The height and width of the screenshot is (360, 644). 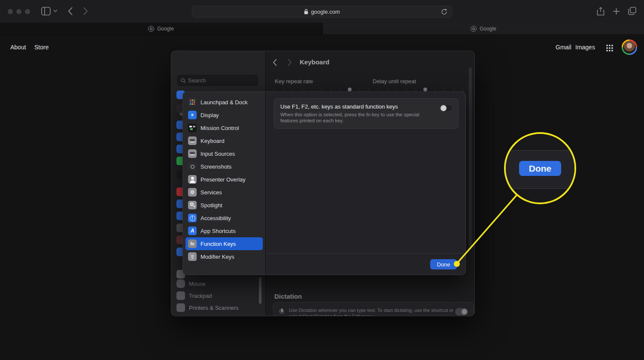 I want to click on browser-toolbar: google.com, so click(x=322, y=11).